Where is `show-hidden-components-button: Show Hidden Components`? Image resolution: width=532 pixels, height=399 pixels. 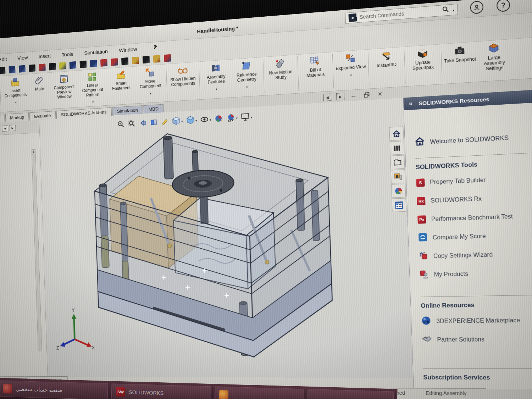
show-hidden-components-button: Show Hidden Components is located at coordinates (183, 75).